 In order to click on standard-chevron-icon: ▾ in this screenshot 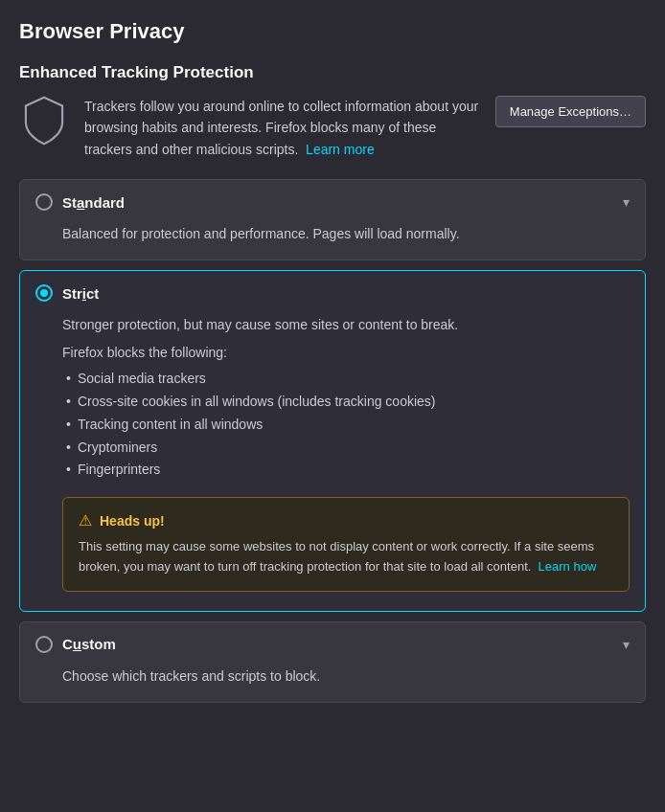, I will do `click(627, 202)`.